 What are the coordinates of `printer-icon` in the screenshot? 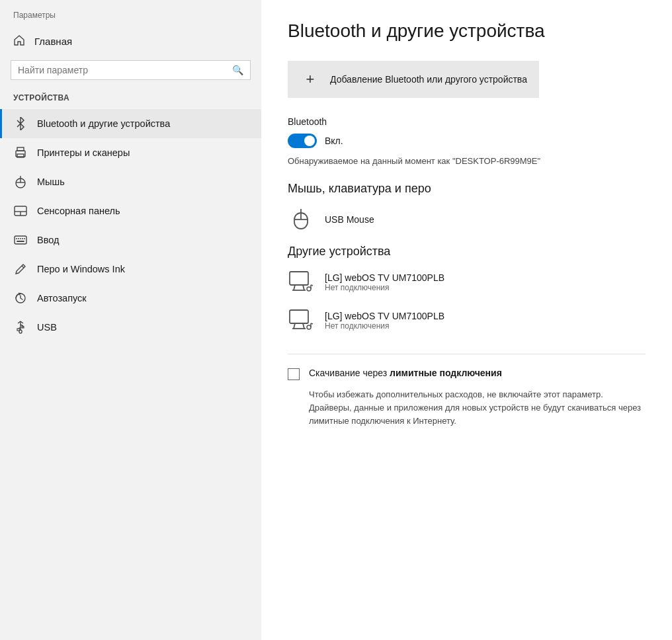 It's located at (21, 153).